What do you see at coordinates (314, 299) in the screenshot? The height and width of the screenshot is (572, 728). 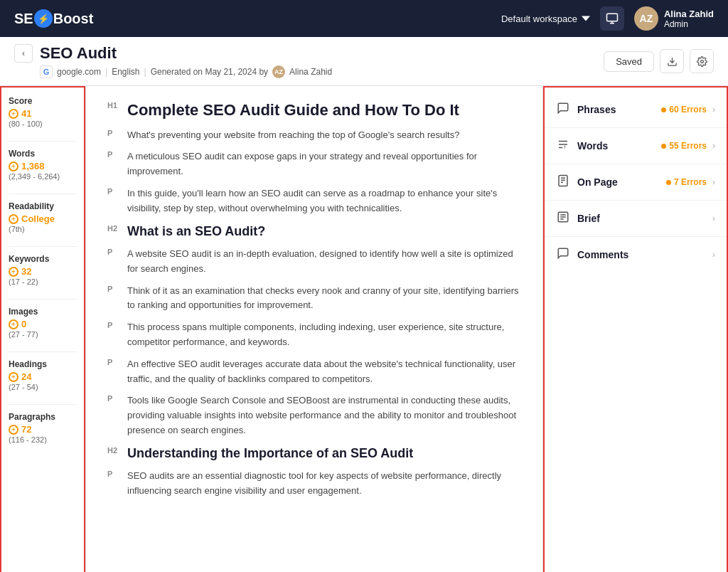 I see `content-row-p5: P Think of it as an examination that che…` at bounding box center [314, 299].